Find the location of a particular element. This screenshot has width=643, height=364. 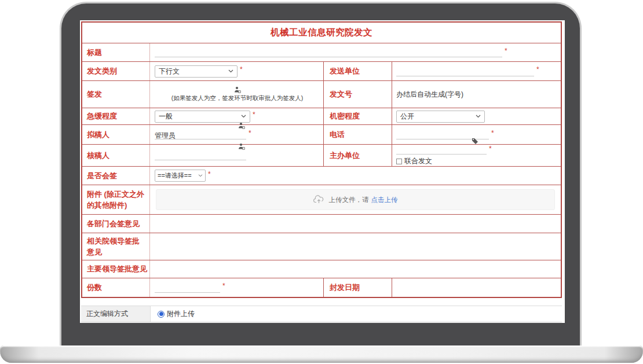

field-label-reviewer: 核稿人 is located at coordinates (98, 156).